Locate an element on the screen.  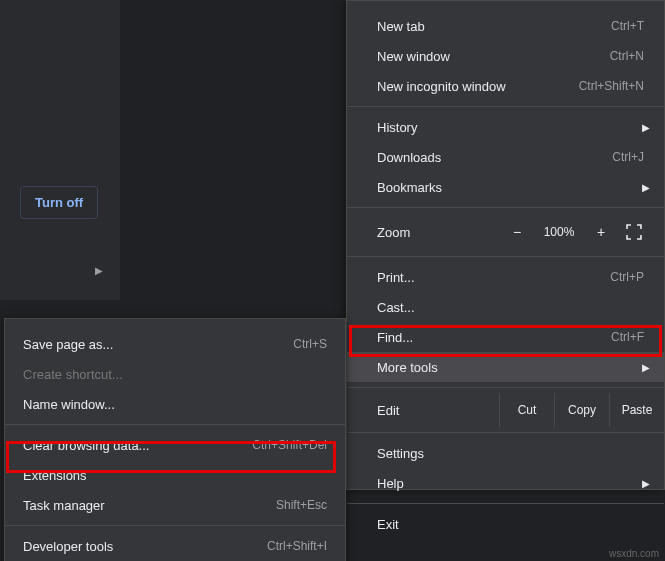
shortcut-text: Ctrl+Shift+I is located at coordinates (297, 546).